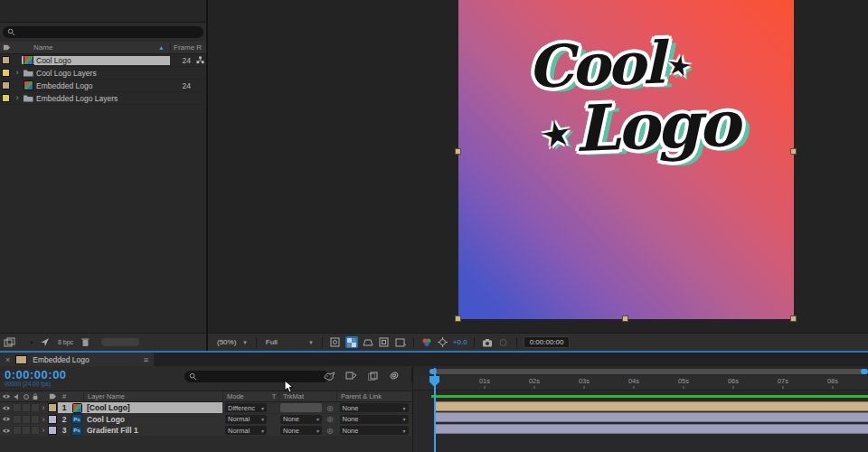 The width and height of the screenshot is (868, 452). I want to click on number-column-header: #, so click(64, 396).